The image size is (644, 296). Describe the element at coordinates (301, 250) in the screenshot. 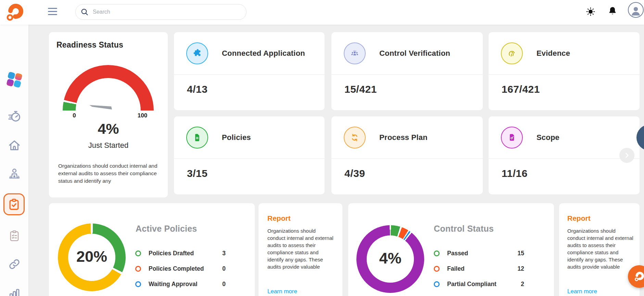

I see `report-card-left: Report Organizations should conduct inte…` at that location.